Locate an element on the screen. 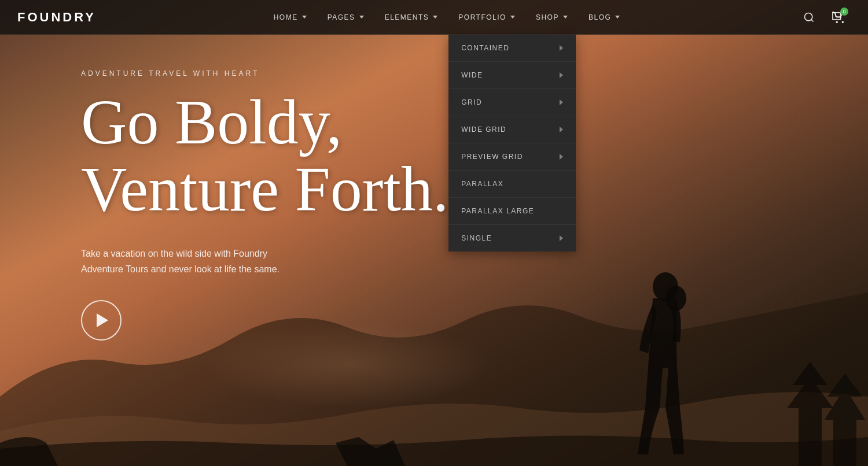  nav-item-shop: SHOP is located at coordinates (552, 17).